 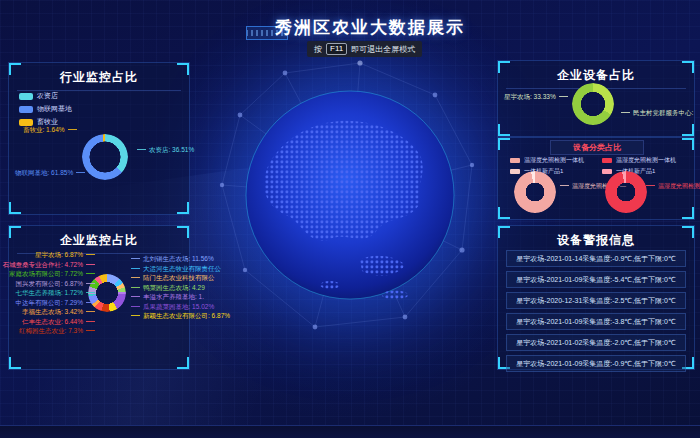 What do you see at coordinates (336, 49) in the screenshot?
I see `f11-key-badge: F11` at bounding box center [336, 49].